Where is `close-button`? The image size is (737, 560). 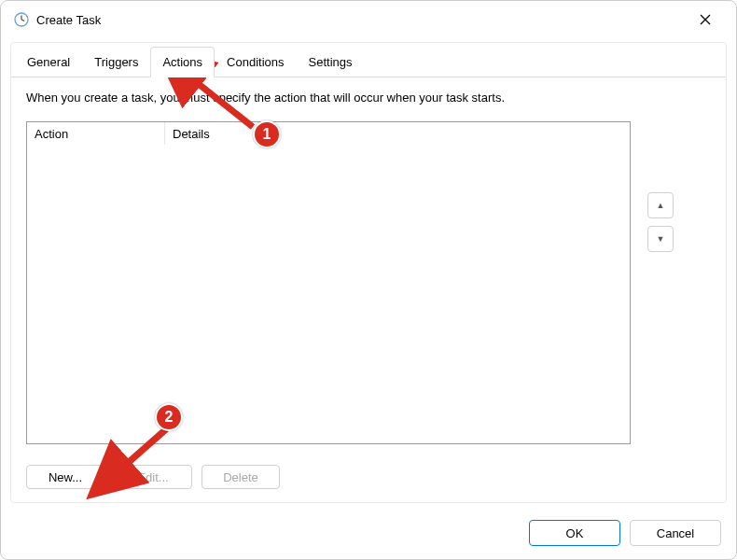
close-button is located at coordinates (705, 20).